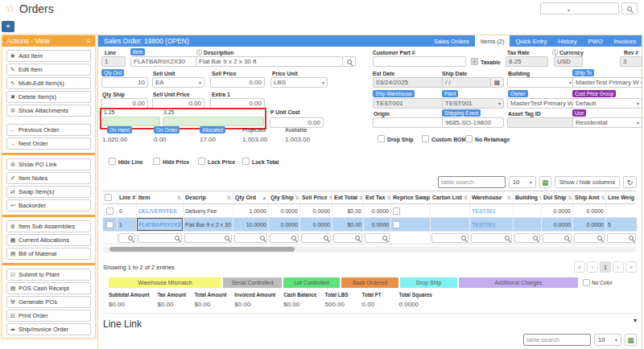 Image resolution: width=644 pixels, height=349 pixels. What do you see at coordinates (269, 61) in the screenshot?
I see `description-input` at bounding box center [269, 61].